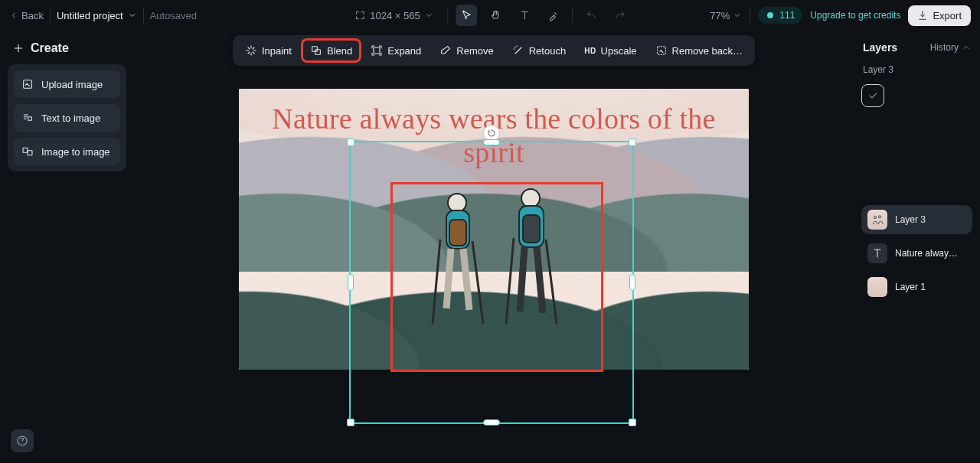  What do you see at coordinates (917, 253) in the screenshot?
I see `layer-list: Layer 3 Nature always w… Layer 1` at bounding box center [917, 253].